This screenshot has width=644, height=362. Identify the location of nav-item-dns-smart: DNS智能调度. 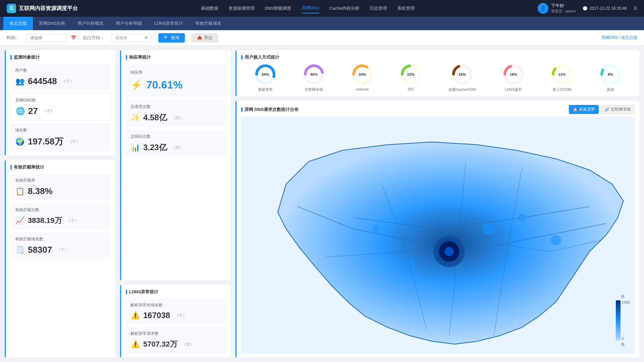
(278, 8).